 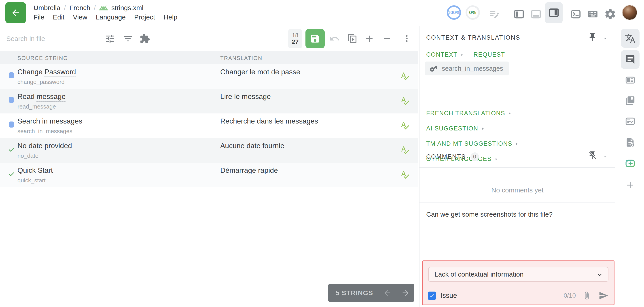 I want to click on select-chevron-icon, so click(x=600, y=275).